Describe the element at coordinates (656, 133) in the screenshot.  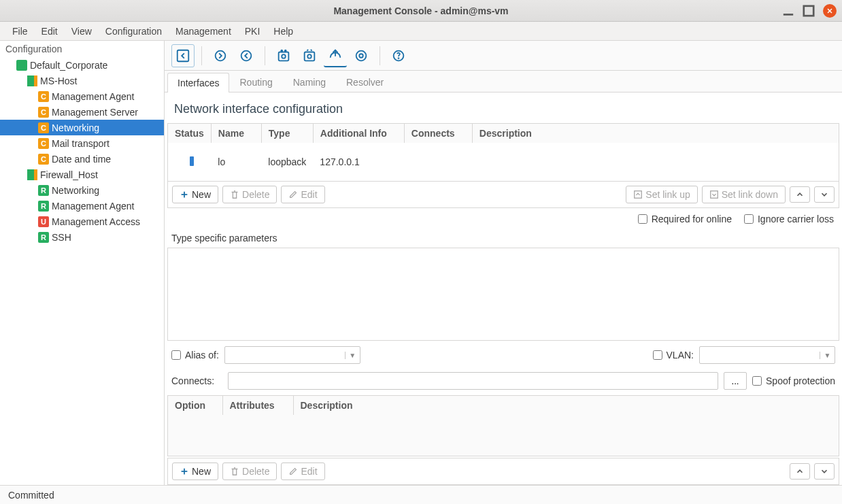
I see `col-desc: Description` at that location.